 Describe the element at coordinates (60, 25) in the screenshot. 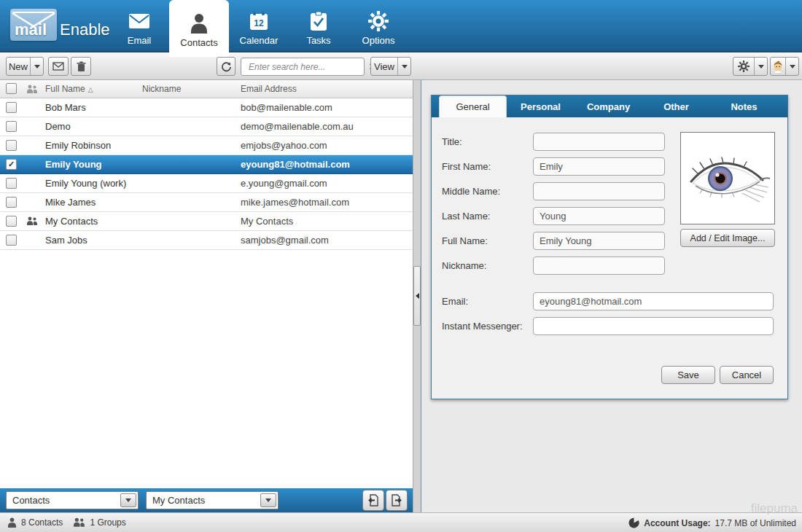

I see `mailenable-logo: mail Enable` at that location.